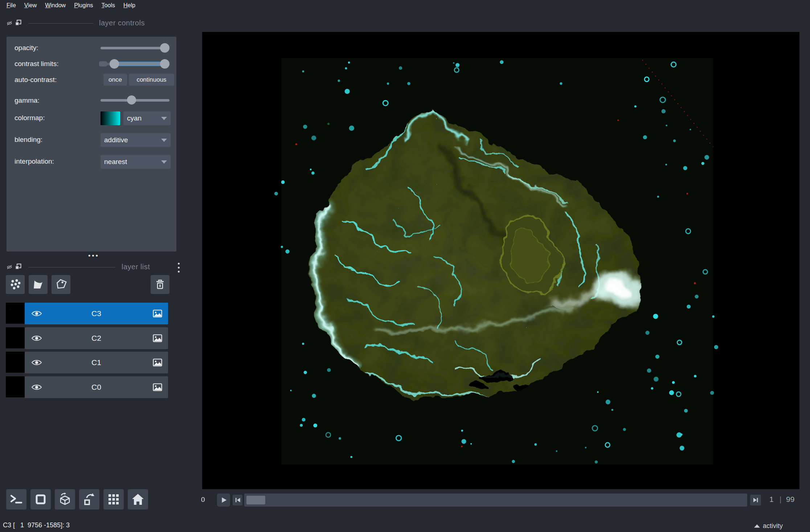 The height and width of the screenshot is (532, 810). What do you see at coordinates (160, 285) in the screenshot?
I see `trash-icon` at bounding box center [160, 285].